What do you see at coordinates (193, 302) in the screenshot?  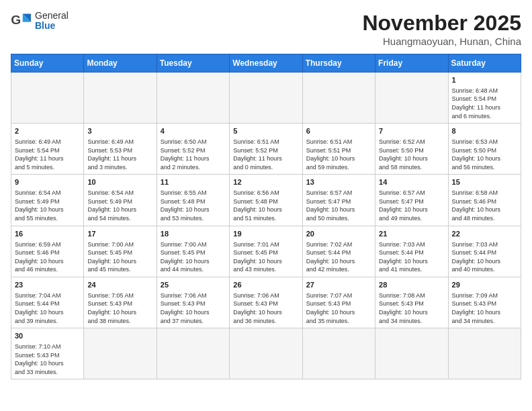 I see `calendar-cell: 25Sunrise: 7:06 AM Sunset: 5:43 PM Dayli…` at bounding box center [193, 302].